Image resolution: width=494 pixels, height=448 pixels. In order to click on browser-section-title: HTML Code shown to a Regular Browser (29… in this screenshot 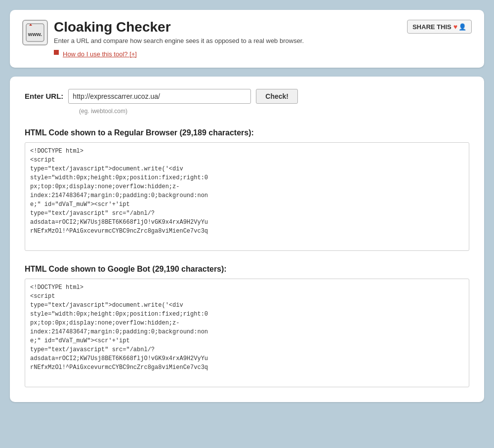, I will do `click(247, 133)`.